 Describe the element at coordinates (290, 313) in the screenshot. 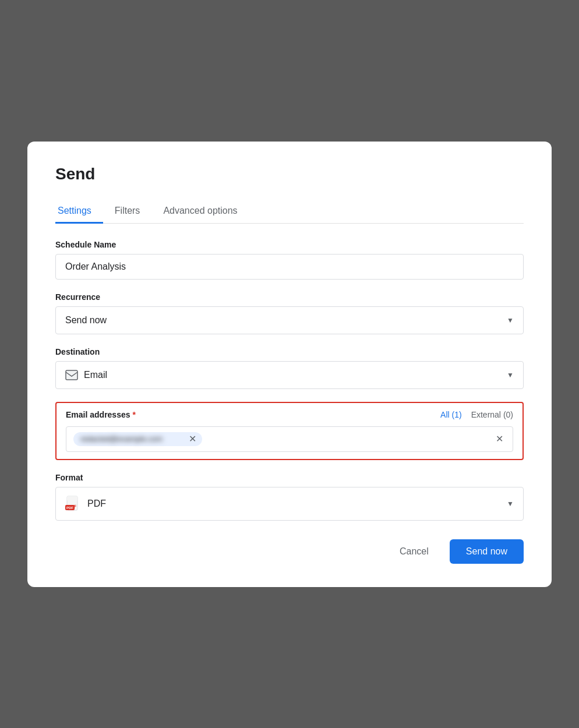

I see `recurrence-section: Recurrence Send now ▼` at that location.